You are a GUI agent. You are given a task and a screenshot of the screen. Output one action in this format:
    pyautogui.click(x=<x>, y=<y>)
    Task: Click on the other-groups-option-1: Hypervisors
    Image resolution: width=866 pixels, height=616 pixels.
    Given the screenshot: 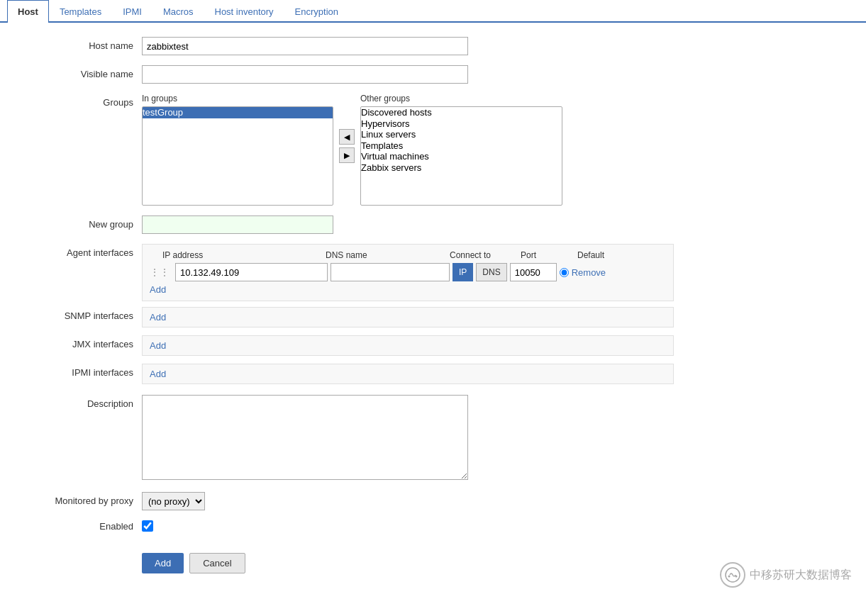 What is the action you would take?
    pyautogui.click(x=461, y=124)
    